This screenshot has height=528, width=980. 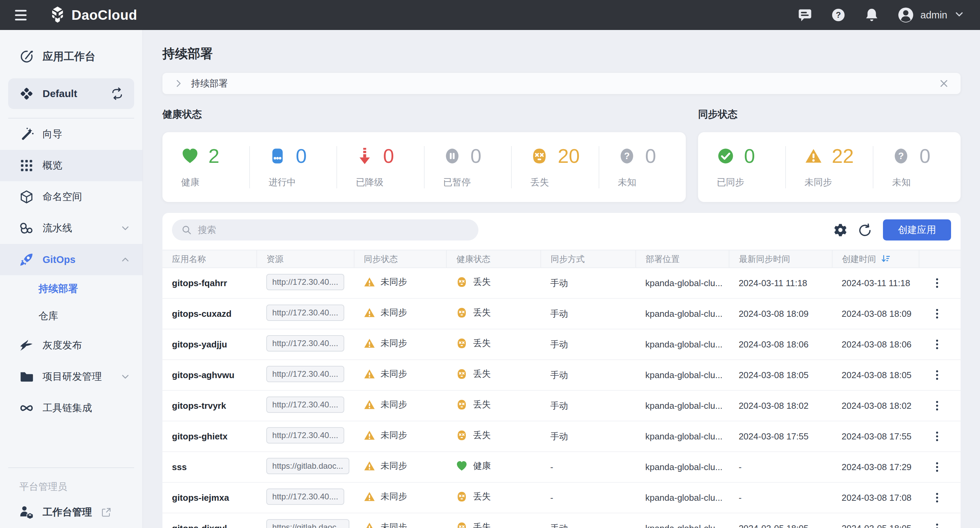 What do you see at coordinates (71, 408) in the screenshot?
I see `sidebar-item-toolchain: 工具链集成` at bounding box center [71, 408].